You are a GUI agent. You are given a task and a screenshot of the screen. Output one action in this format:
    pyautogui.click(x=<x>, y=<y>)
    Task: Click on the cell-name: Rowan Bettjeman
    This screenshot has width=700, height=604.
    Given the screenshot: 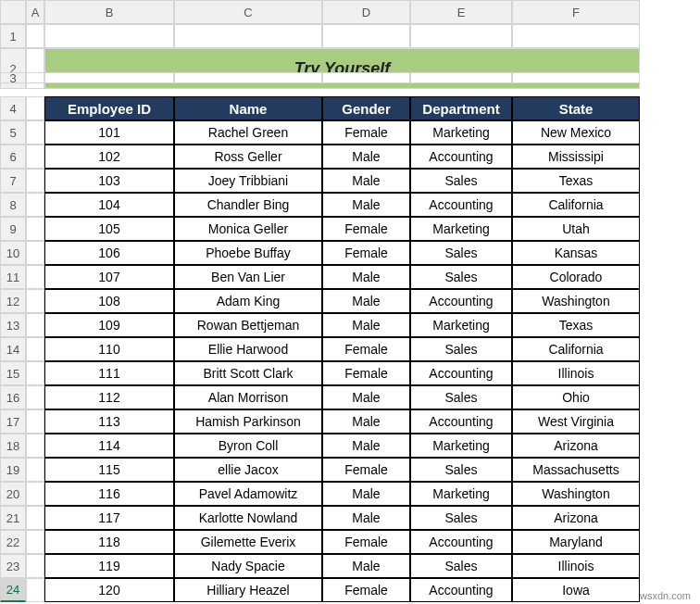 What is the action you would take?
    pyautogui.click(x=248, y=325)
    